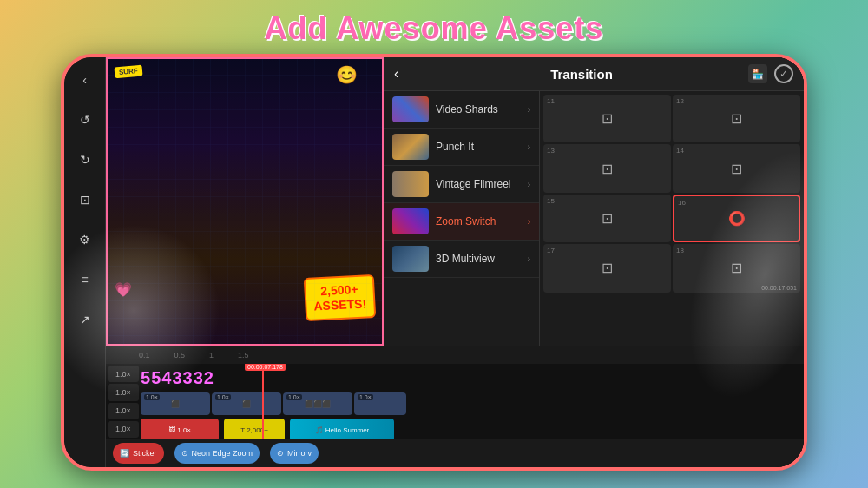  What do you see at coordinates (85, 262) in the screenshot?
I see `left-sidebar: ‹ ↺ ↻ ⊡ ⚙ ≡ ↗` at bounding box center [85, 262].